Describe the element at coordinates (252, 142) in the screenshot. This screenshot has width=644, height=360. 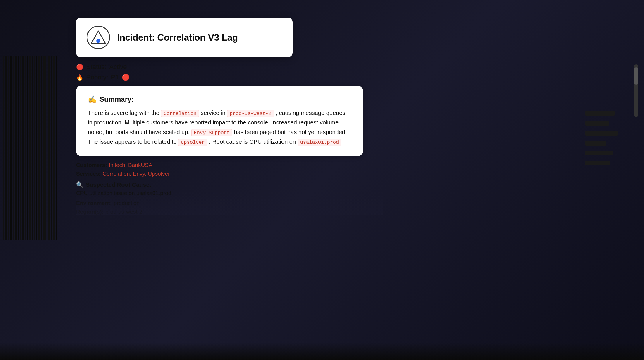
I see `summary-part4: . Root cause is CPU utilization on` at that location.